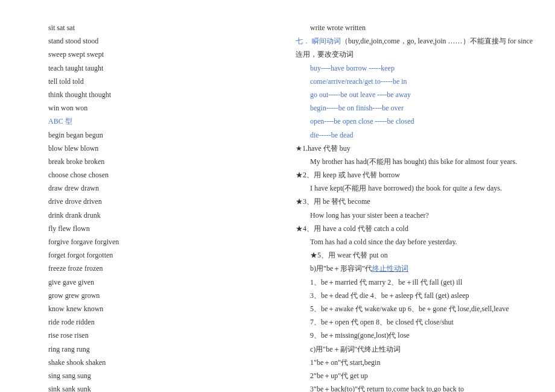 This screenshot has width=555, height=392. Describe the element at coordinates (416, 95) in the screenshot. I see `rule-line: go out-----be out leave ----be away` at that location.